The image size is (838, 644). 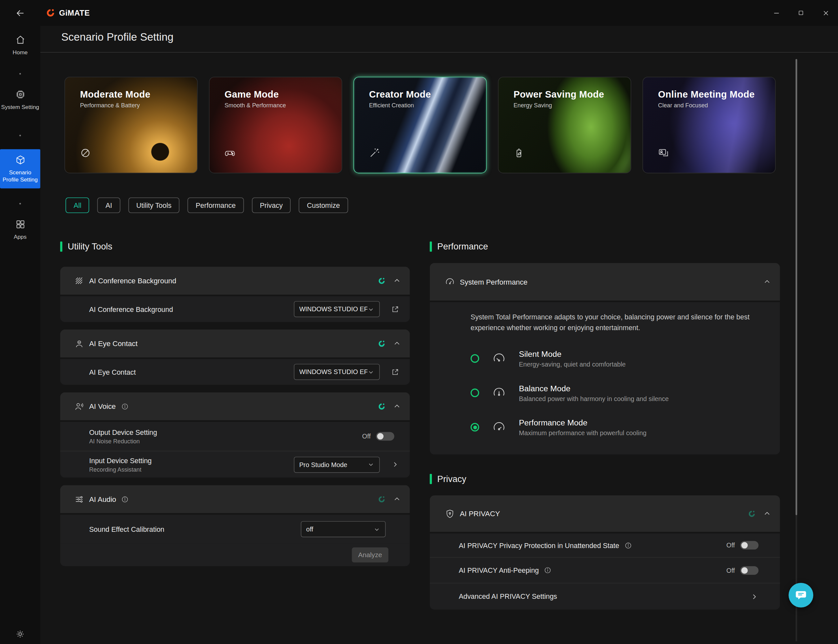 I want to click on filter-tab-utility-tools: Utility Tools, so click(x=154, y=205).